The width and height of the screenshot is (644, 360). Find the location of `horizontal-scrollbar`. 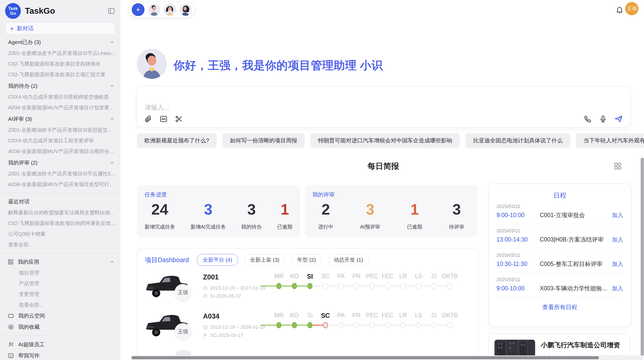

horizontal-scrollbar is located at coordinates (388, 358).